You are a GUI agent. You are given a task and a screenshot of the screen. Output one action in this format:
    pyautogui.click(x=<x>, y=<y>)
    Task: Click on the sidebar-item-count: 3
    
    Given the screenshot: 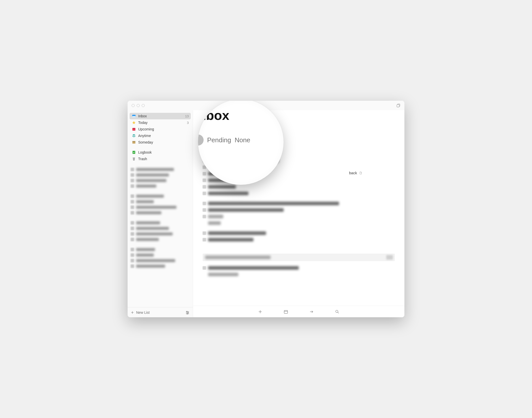 What is the action you would take?
    pyautogui.click(x=188, y=123)
    